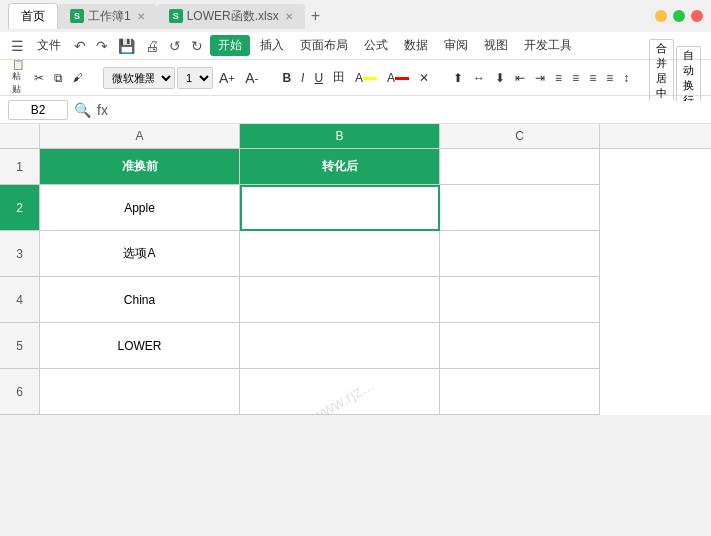  Describe the element at coordinates (548, 46) in the screenshot. I see `menu-dev: 开发工具` at that location.